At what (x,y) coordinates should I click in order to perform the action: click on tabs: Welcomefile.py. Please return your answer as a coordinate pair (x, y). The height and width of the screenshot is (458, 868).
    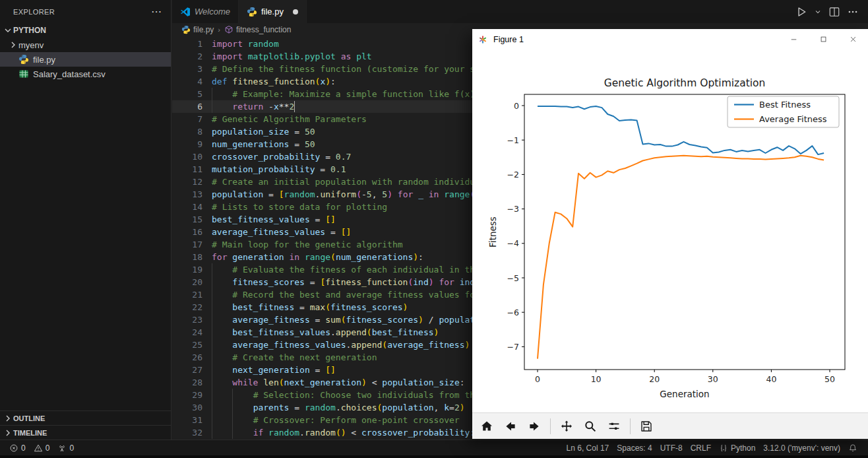
    Looking at the image, I should click on (239, 12).